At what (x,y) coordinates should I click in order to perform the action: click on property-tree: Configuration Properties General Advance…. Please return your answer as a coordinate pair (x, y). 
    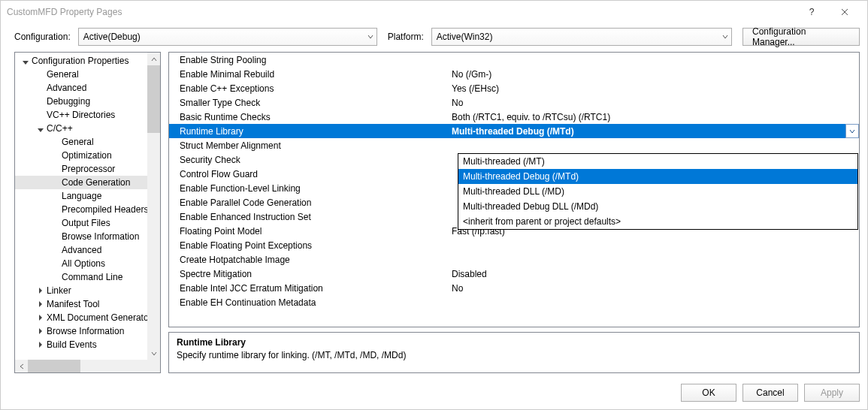
    Looking at the image, I should click on (87, 213).